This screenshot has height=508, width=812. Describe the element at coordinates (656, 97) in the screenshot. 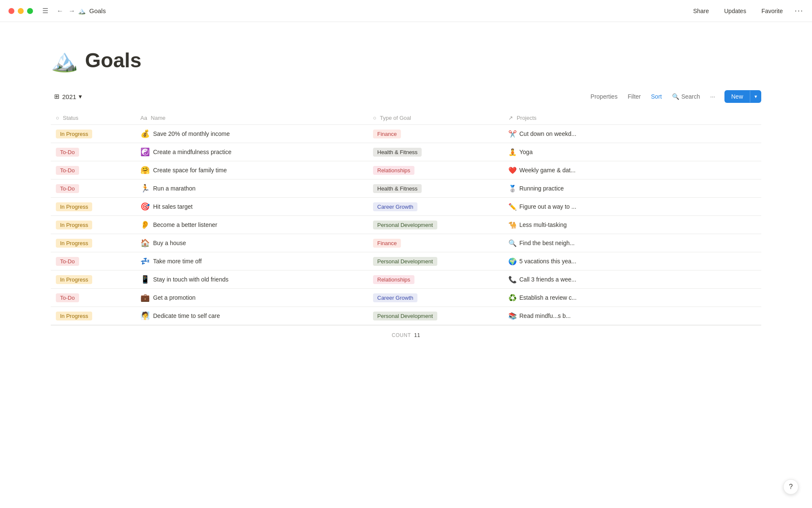

I see `sort-button: Sort` at that location.